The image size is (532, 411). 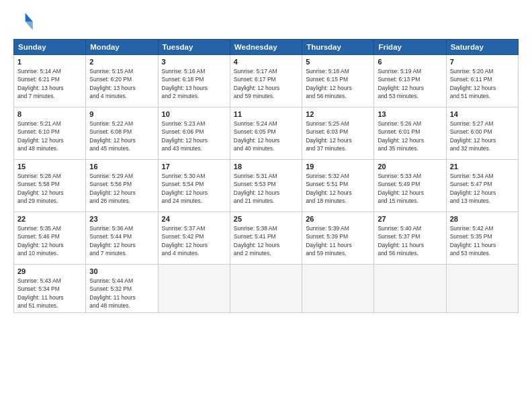 I want to click on calendar-cell: 10Sunrise: 5:23 AMSunset: 6:06 PMDayligh…, so click(x=193, y=134).